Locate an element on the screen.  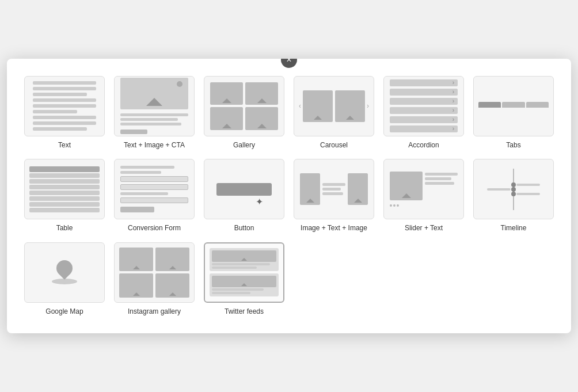
gallery-icon is located at coordinates (244, 106).